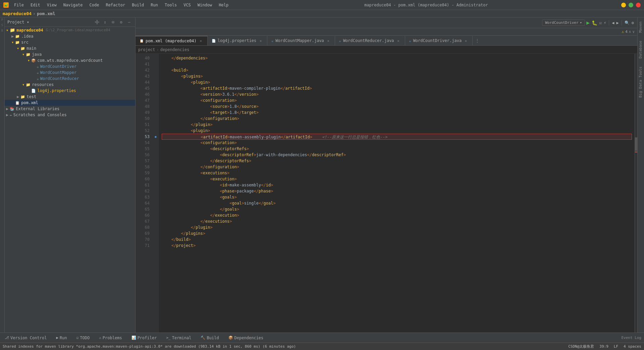 The width and height of the screenshot is (644, 350). I want to click on menu-window: Window, so click(205, 5).